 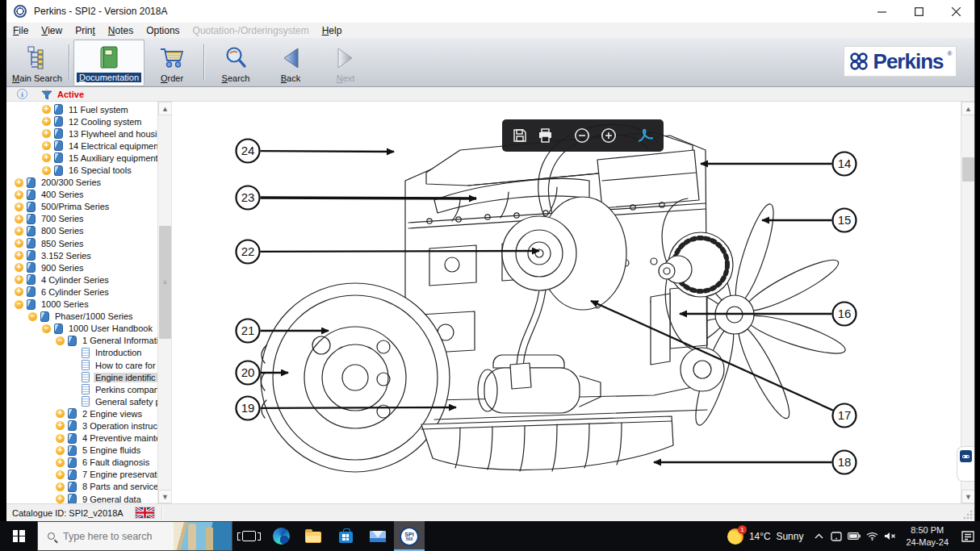 I want to click on weather-widget: 1 14°C Sunny, so click(x=765, y=536).